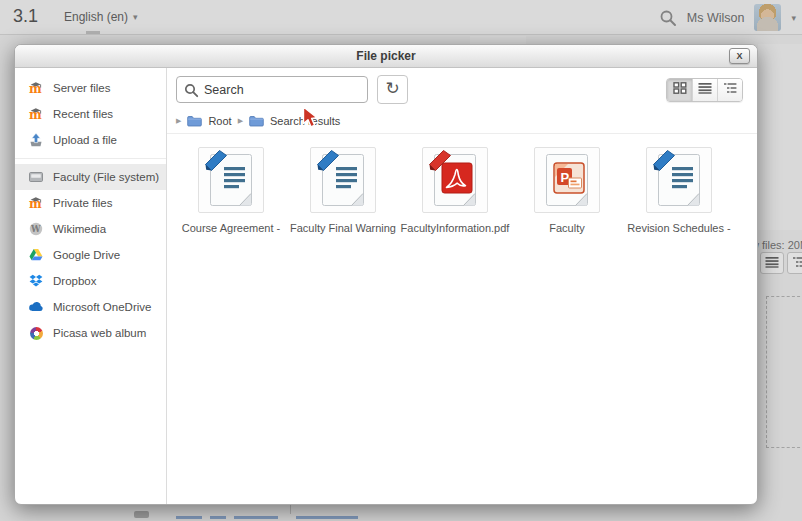 The image size is (802, 521). What do you see at coordinates (100, 333) in the screenshot?
I see `sidebar-item-label: Picasa web album` at bounding box center [100, 333].